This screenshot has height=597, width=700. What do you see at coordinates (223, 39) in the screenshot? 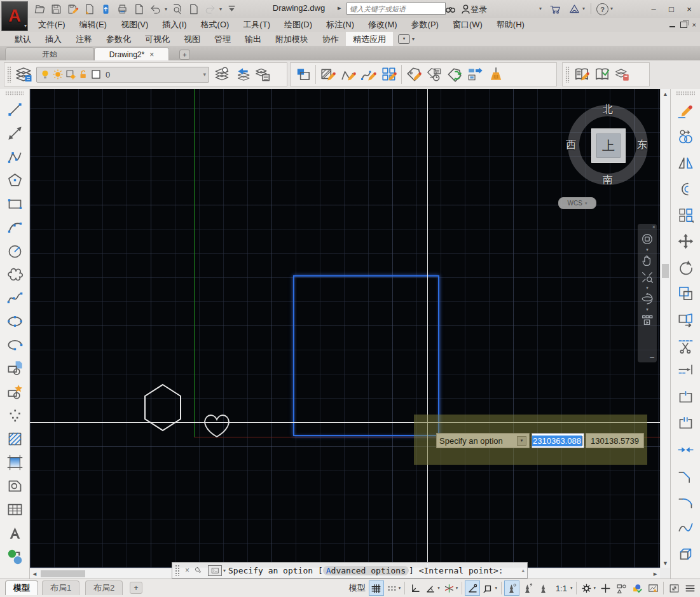
I see `ribbon-tab-6: 管理` at bounding box center [223, 39].